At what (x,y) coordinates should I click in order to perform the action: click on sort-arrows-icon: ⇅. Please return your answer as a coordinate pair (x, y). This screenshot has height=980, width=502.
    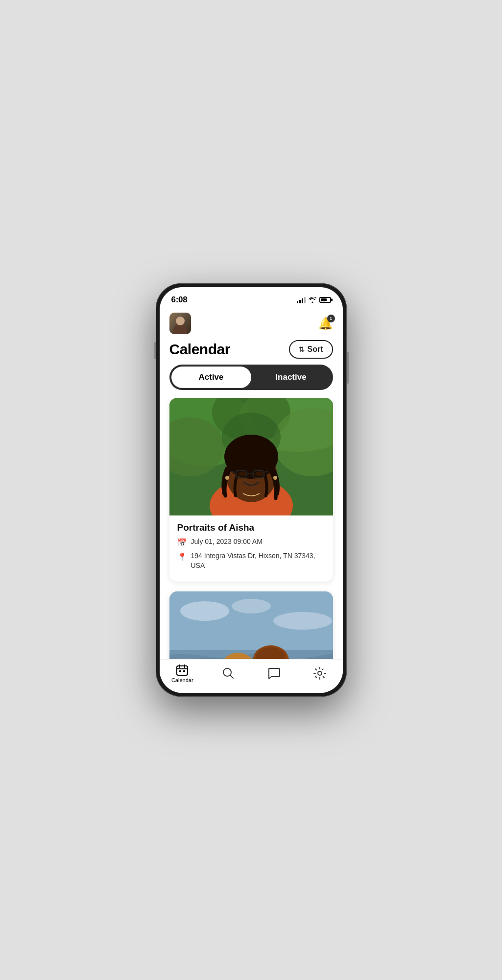
    Looking at the image, I should click on (302, 349).